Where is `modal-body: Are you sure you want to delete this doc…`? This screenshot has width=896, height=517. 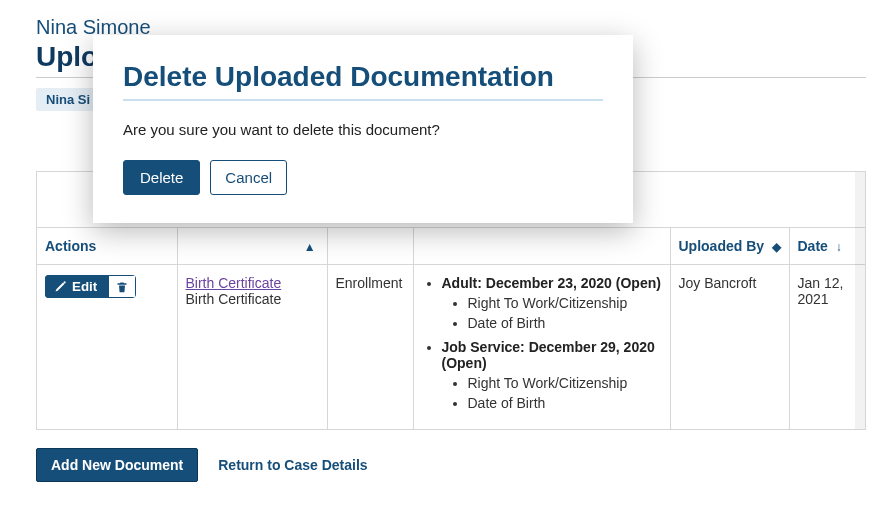
modal-body: Are you sure you want to delete this doc… is located at coordinates (363, 130).